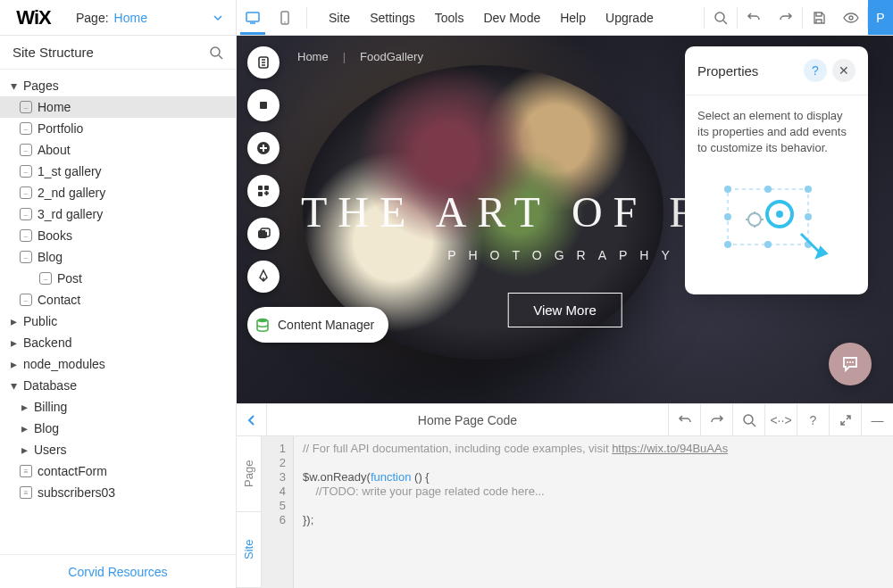 Image resolution: width=893 pixels, height=588 pixels. Describe the element at coordinates (118, 493) in the screenshot. I see `collection-subscribers: ≡subscribers03` at that location.